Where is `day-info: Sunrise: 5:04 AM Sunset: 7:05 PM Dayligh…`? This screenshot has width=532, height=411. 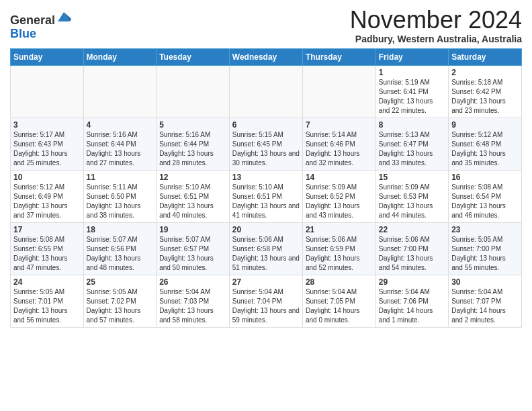
day-info: Sunrise: 5:04 AM Sunset: 7:05 PM Dayligh… is located at coordinates (339, 306).